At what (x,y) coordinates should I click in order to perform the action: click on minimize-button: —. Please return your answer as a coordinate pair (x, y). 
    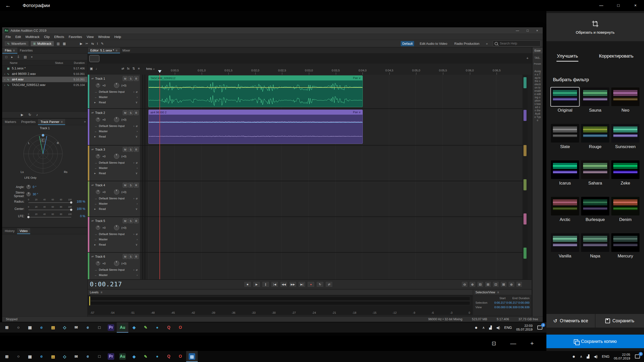
    Looking at the image, I should click on (601, 6).